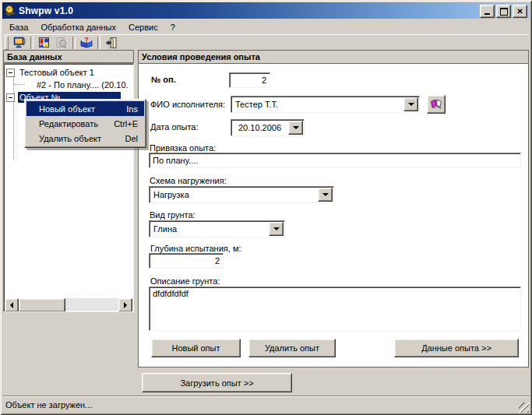 The height and width of the screenshot is (415, 532). Describe the element at coordinates (259, 128) in the screenshot. I see `date-value: 20.10.2006` at that location.